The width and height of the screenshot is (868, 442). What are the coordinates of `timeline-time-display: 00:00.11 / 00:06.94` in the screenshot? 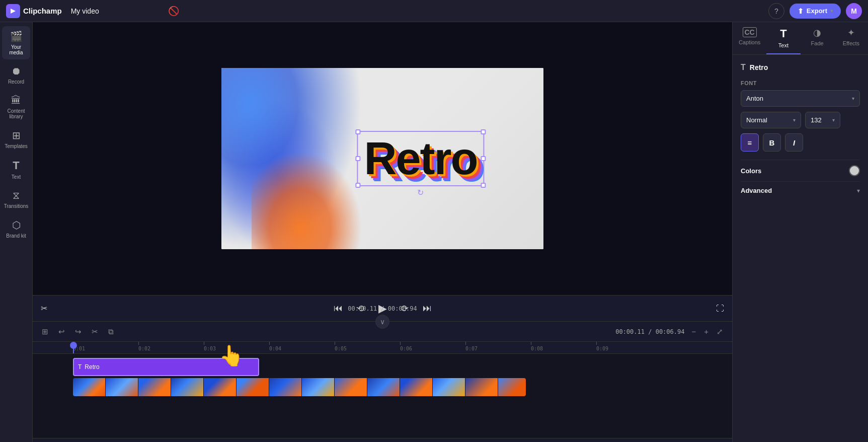 It's located at (650, 332).